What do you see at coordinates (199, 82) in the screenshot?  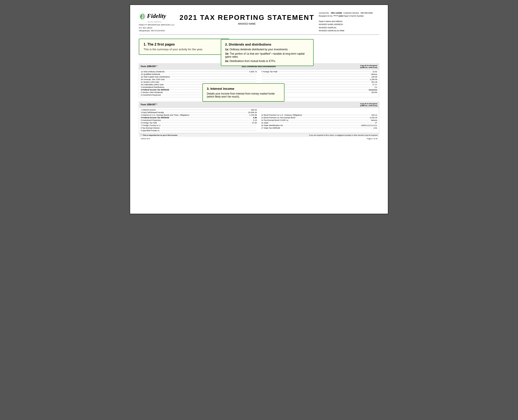 I see `div-2c-left: 2c Section 1202 Gain` at bounding box center [199, 82].